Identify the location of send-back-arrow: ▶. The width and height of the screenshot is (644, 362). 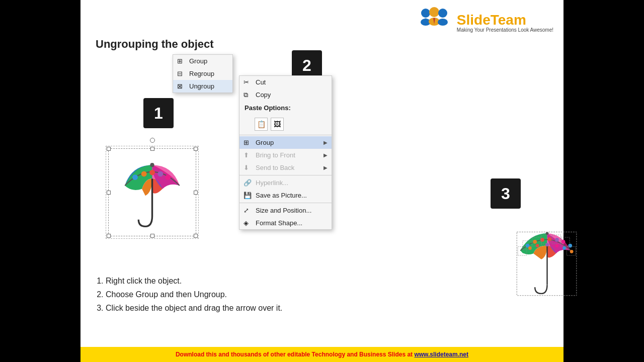
(326, 168).